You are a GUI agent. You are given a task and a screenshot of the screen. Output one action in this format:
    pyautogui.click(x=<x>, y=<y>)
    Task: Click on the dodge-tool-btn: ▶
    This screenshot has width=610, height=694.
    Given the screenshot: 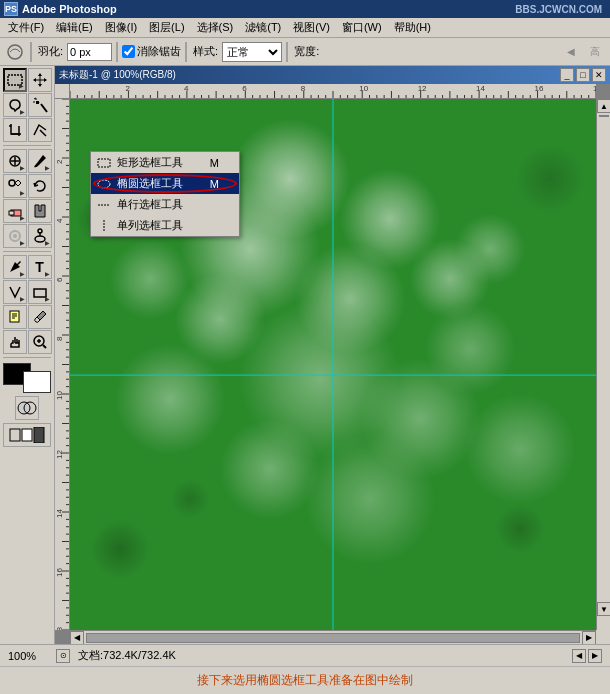 What is the action you would take?
    pyautogui.click(x=40, y=236)
    